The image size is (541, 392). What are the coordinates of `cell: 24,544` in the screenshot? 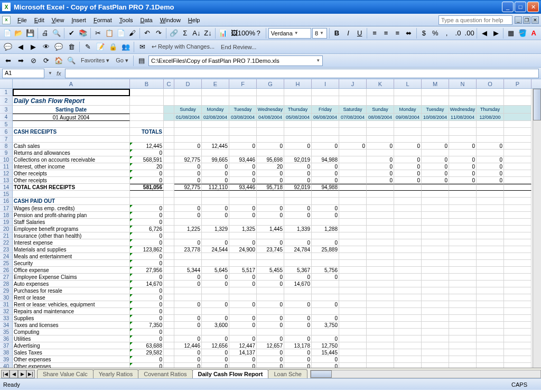 It's located at (216, 249).